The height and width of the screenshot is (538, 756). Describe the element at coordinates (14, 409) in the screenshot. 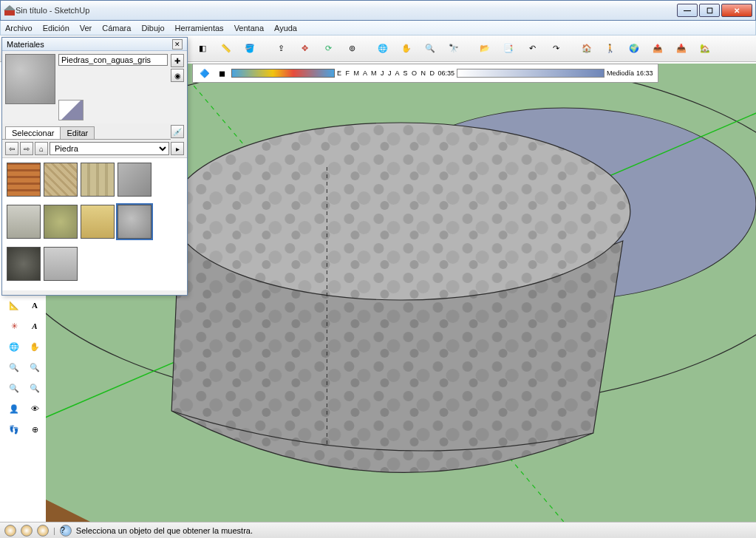

I see `position-camera-icon: 👤` at that location.